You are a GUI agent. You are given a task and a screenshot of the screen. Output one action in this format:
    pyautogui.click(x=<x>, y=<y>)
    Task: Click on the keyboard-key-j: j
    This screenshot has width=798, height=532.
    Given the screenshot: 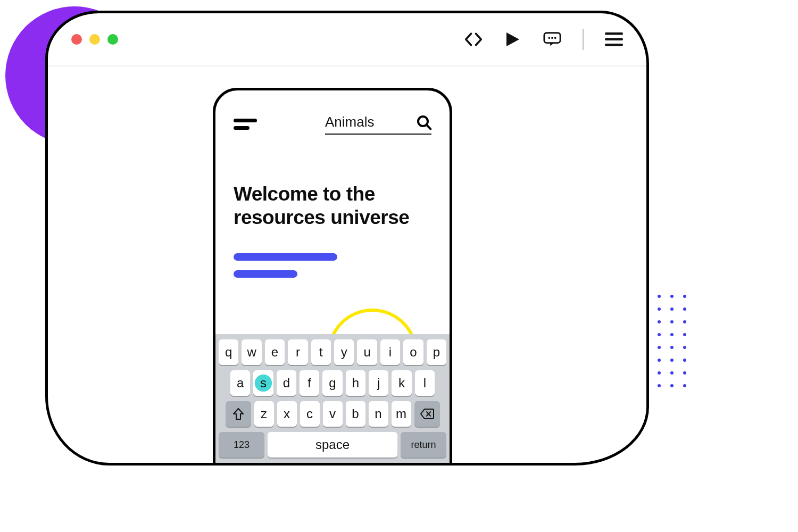 What is the action you would take?
    pyautogui.click(x=379, y=383)
    